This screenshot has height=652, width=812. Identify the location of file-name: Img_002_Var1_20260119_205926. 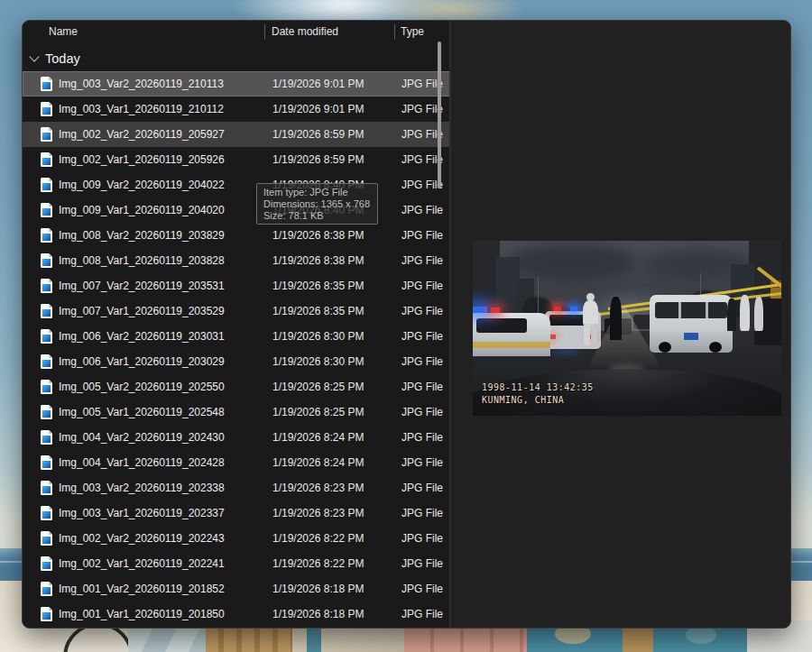
(142, 160).